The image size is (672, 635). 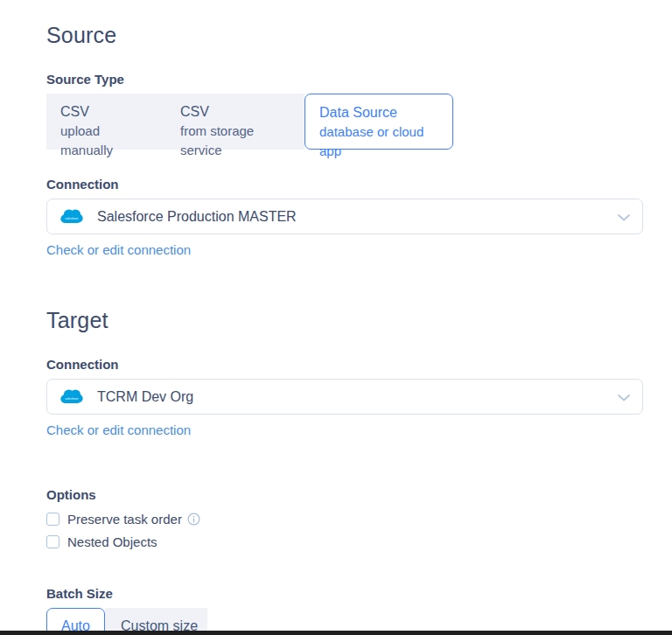 What do you see at coordinates (52, 542) in the screenshot?
I see `nested-objects-checkbox` at bounding box center [52, 542].